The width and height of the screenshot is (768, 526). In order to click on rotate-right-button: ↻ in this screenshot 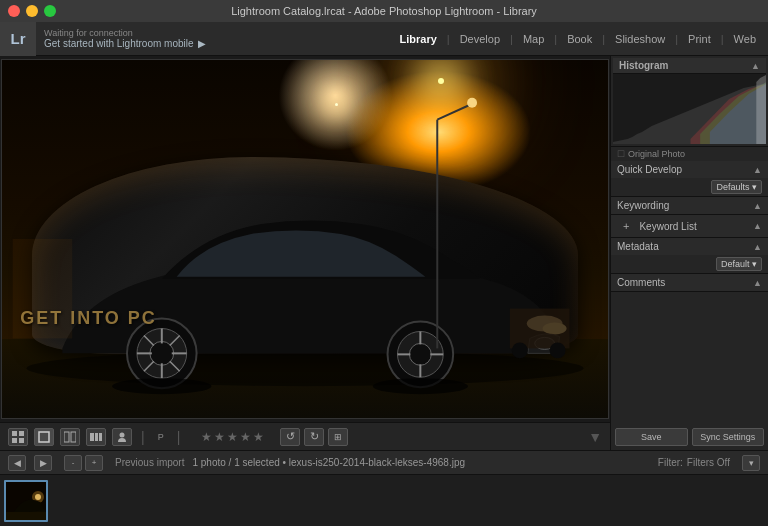, I will do `click(314, 437)`.